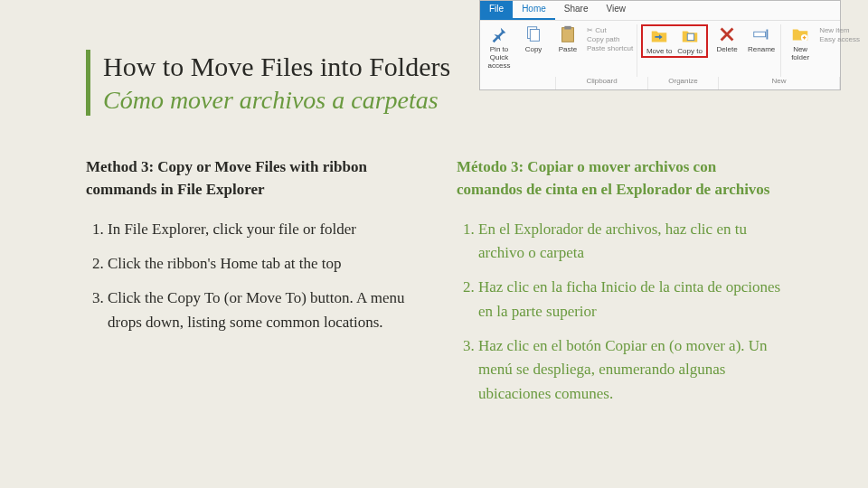 The height and width of the screenshot is (488, 868). Describe the element at coordinates (609, 38) in the screenshot. I see `clipboard-extras: ✂ Cut Copy path Paste shortcut` at that location.